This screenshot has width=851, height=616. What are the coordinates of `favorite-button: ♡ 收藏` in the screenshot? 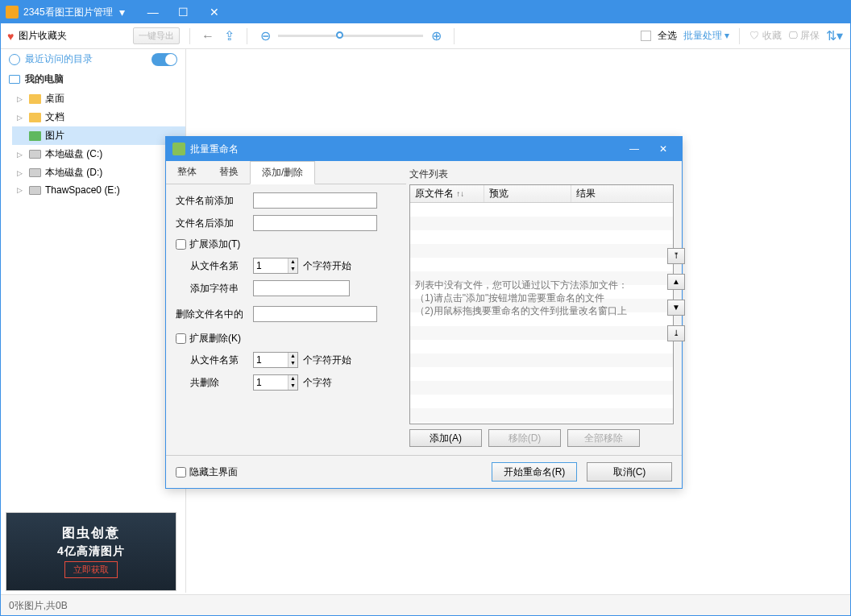 It's located at (766, 35).